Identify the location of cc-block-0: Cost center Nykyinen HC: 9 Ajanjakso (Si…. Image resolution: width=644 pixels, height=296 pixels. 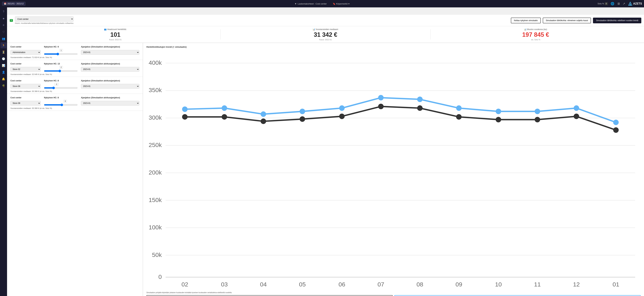
(75, 51).